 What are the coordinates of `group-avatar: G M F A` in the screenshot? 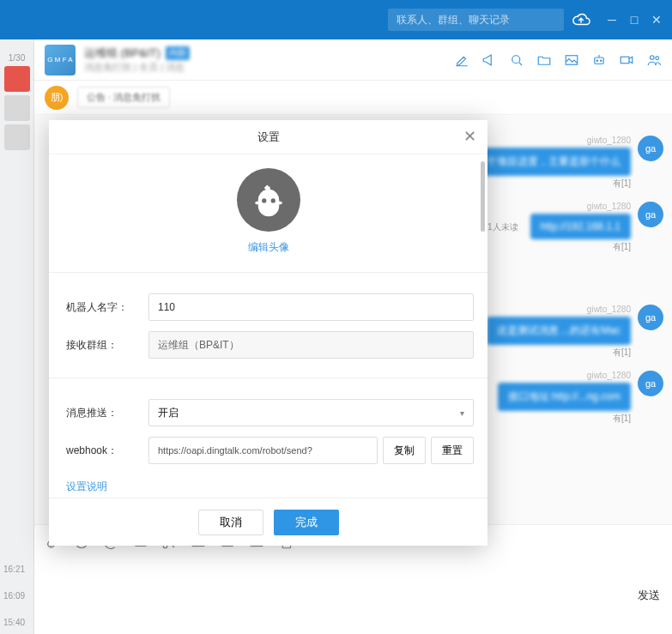 It's located at (60, 60).